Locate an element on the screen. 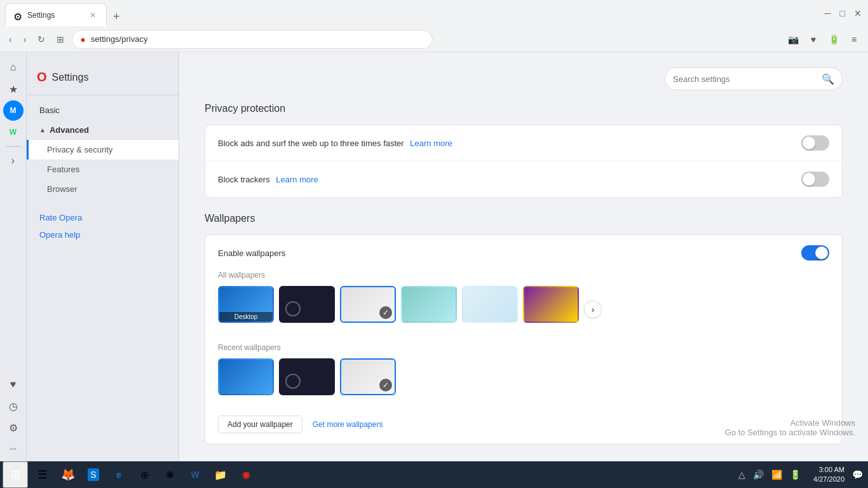 This screenshot has height=488, width=868. sidebar-divider is located at coordinates (13, 146).